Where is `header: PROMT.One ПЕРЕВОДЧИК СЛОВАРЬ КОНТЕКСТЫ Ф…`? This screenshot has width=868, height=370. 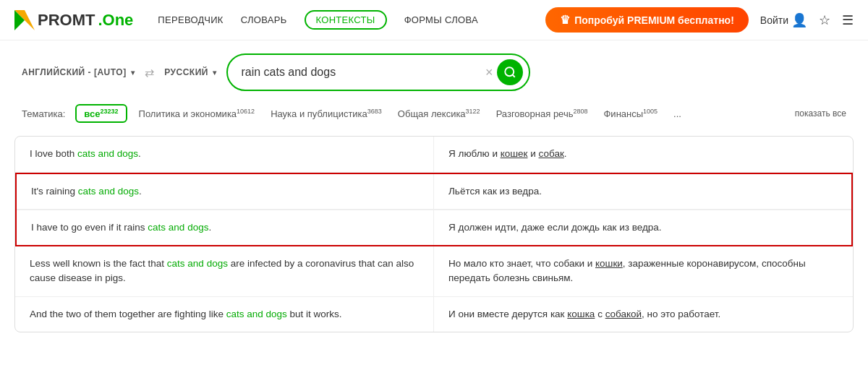
header: PROMT.One ПЕРЕВОДЧИК СЛОВАРЬ КОНТЕКСТЫ Ф… is located at coordinates (434, 20).